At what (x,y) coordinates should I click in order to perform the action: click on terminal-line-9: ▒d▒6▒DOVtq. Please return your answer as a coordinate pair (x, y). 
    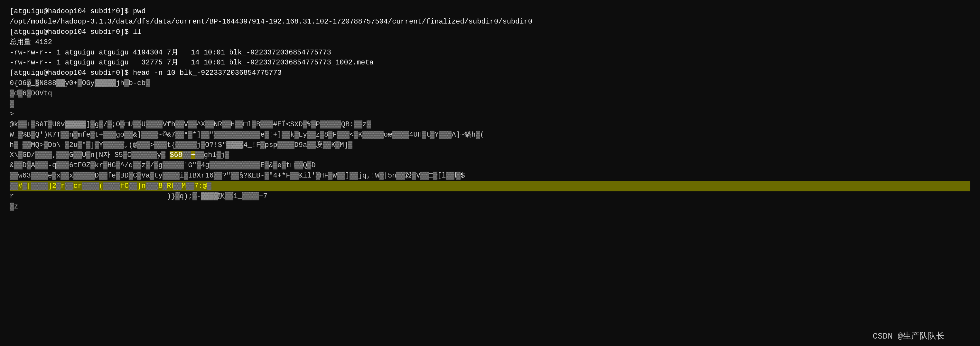
    Looking at the image, I should click on (490, 94).